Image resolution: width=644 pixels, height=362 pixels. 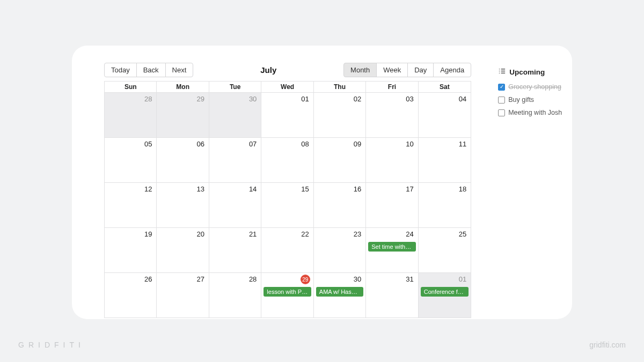 I want to click on task-item: Buy gifts, so click(x=535, y=100).